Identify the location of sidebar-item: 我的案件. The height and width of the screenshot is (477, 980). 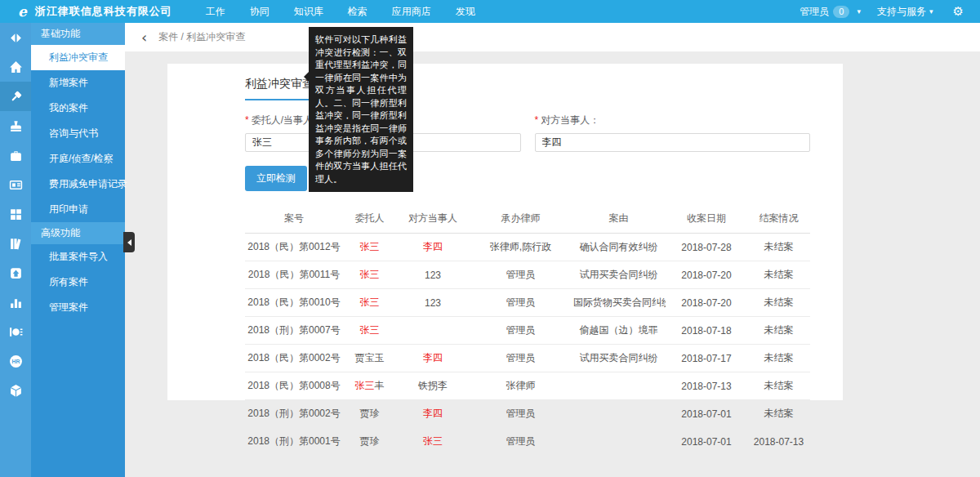
(78, 108).